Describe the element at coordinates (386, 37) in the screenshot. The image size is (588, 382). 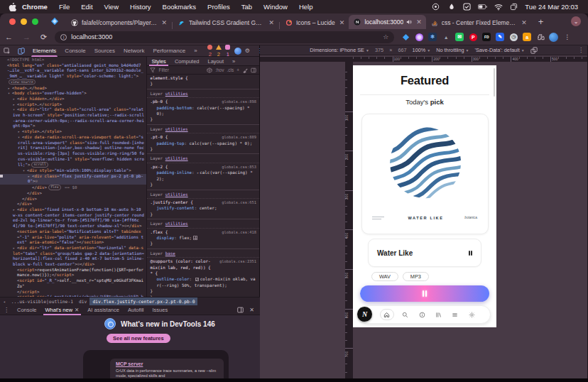
I see `bookmark-star-icon: ☆` at that location.